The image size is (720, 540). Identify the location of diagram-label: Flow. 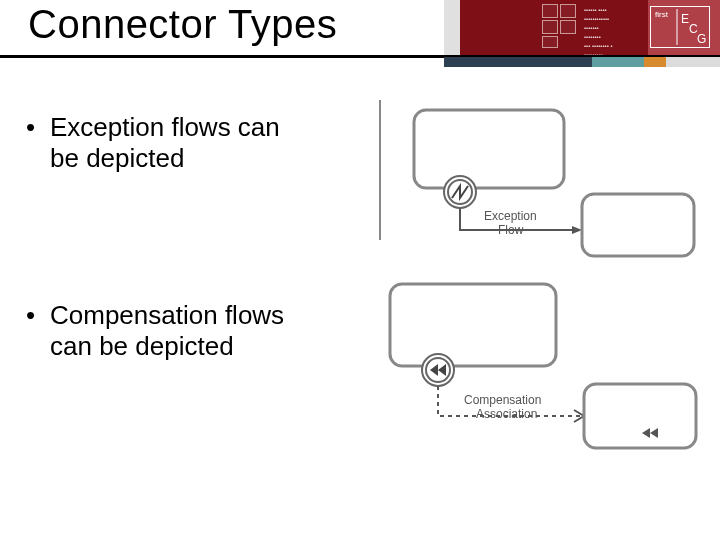
(511, 230).